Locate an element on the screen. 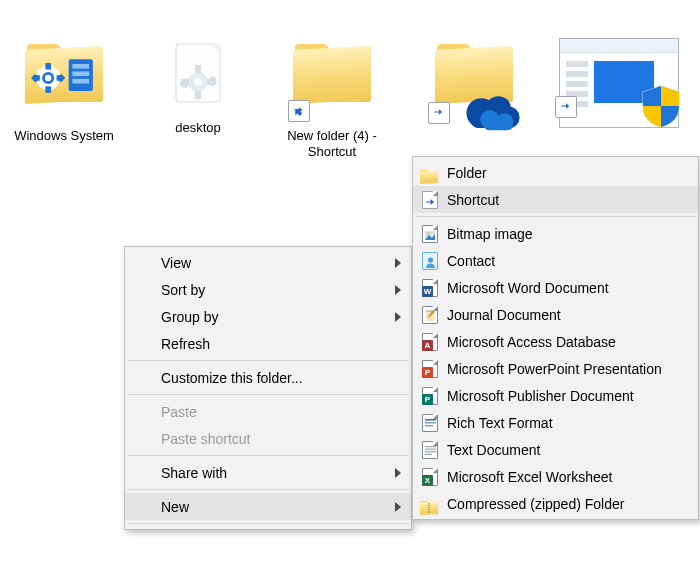  folder-shortcut-icon is located at coordinates (332, 84).